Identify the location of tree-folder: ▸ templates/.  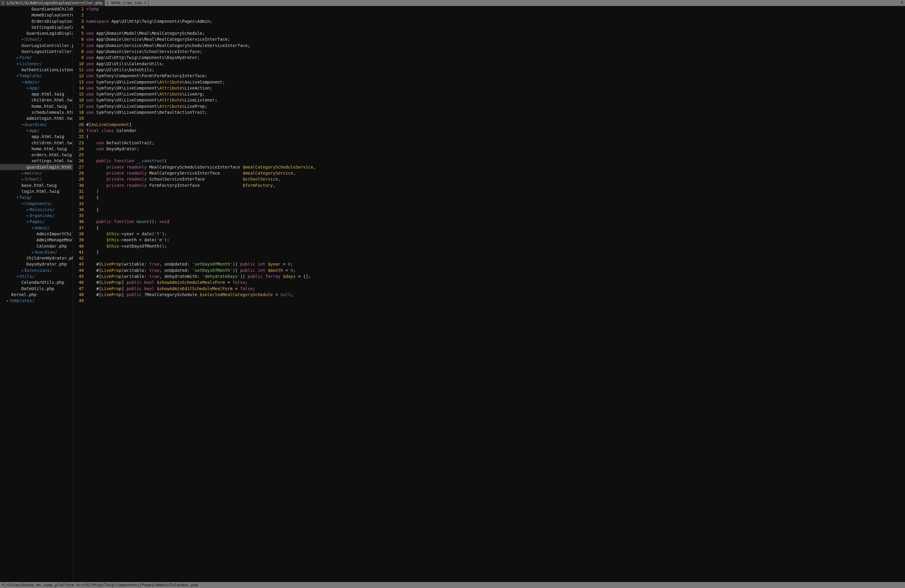
(37, 300).